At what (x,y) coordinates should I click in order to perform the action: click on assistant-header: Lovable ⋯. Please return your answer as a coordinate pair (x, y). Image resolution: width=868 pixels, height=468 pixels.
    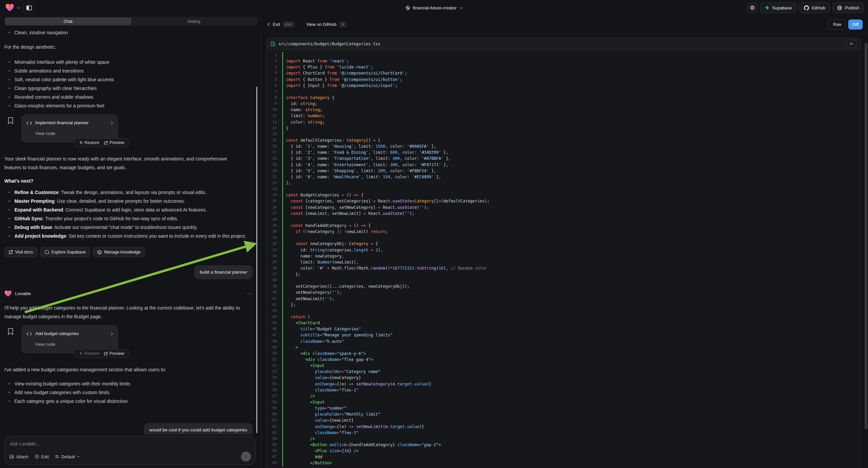
    Looking at the image, I should click on (129, 294).